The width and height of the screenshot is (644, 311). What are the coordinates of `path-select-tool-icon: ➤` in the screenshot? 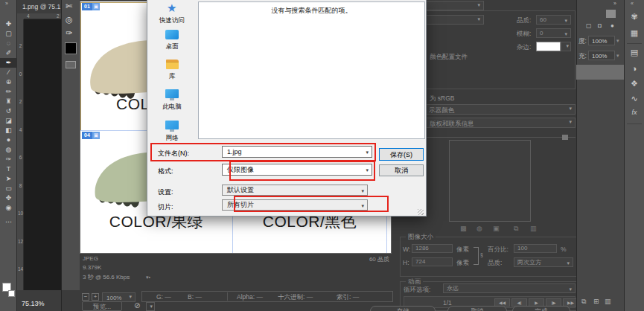 It's located at (9, 179).